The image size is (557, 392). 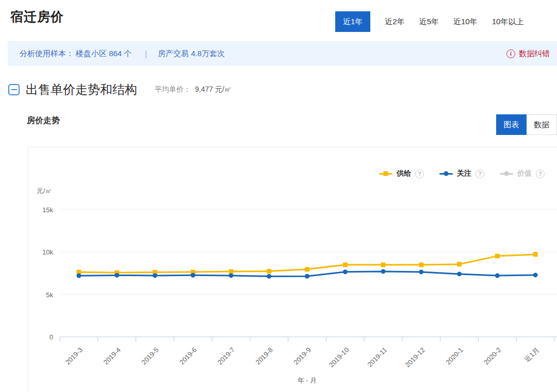 What do you see at coordinates (302, 356) in the screenshot?
I see `svg-text: 2019-9` at bounding box center [302, 356].